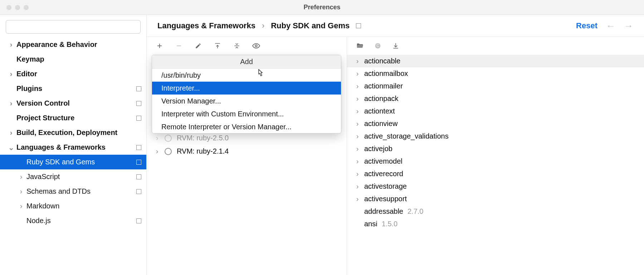  What do you see at coordinates (73, 59) in the screenshot?
I see `sidebar-item: Keymap` at bounding box center [73, 59].